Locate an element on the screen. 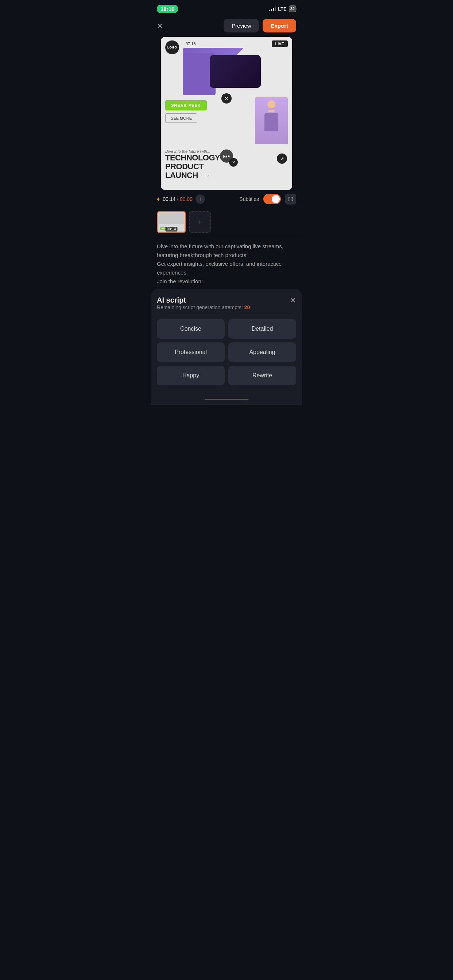 This screenshot has width=453, height=980. script-text-area: Dive into the future with our captivatin… is located at coordinates (226, 262).